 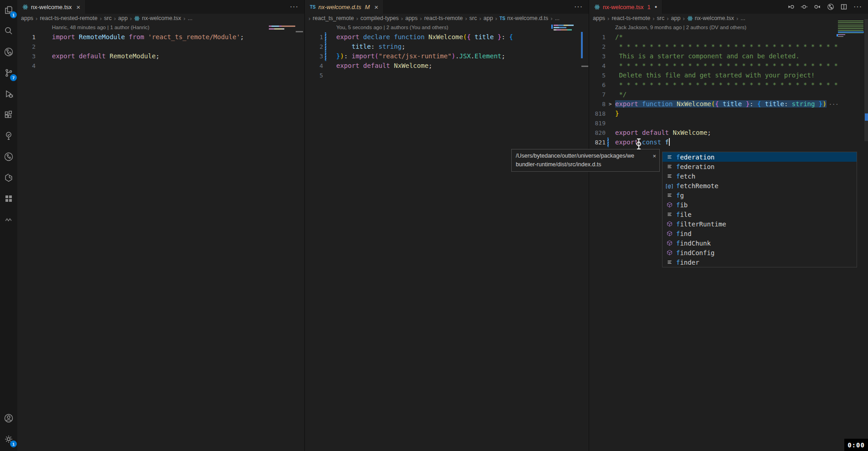 What do you see at coordinates (9, 136) in the screenshot?
I see `tree-icon` at bounding box center [9, 136].